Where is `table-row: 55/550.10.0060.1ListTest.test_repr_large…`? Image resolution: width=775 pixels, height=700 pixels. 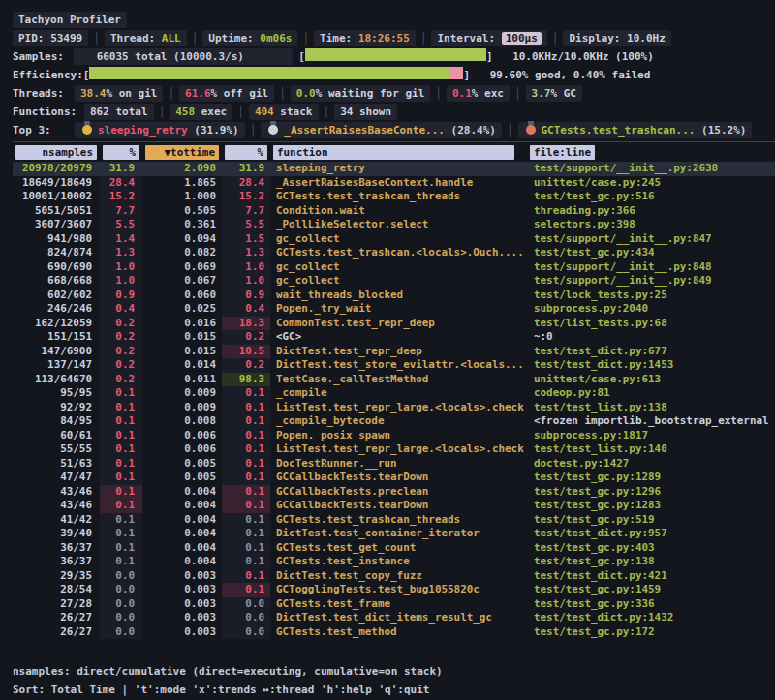
table-row: 55/550.10.0060.1ListTest.test_repr_large… is located at coordinates (393, 449).